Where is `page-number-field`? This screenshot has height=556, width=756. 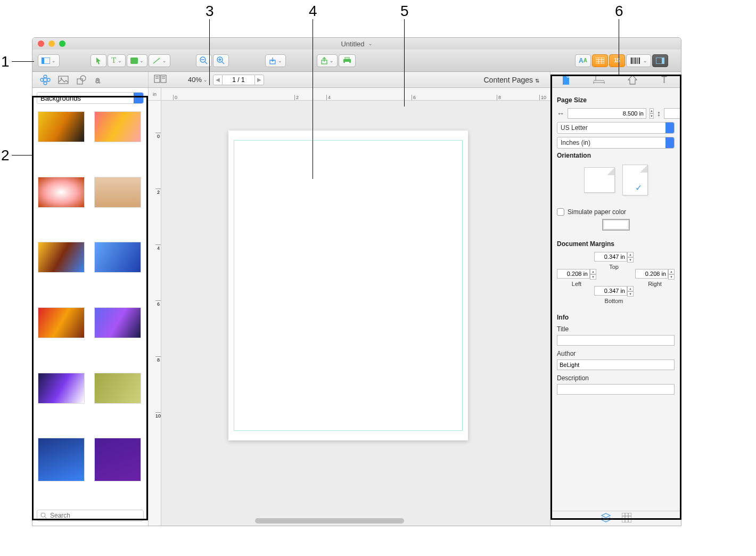
page-number-field is located at coordinates (239, 80).